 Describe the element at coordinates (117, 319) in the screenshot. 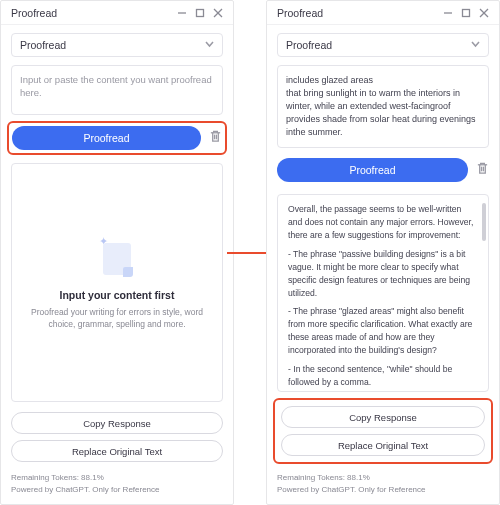

I see `empty-state-subtitle: Proofread your writing for errors in sty…` at that location.